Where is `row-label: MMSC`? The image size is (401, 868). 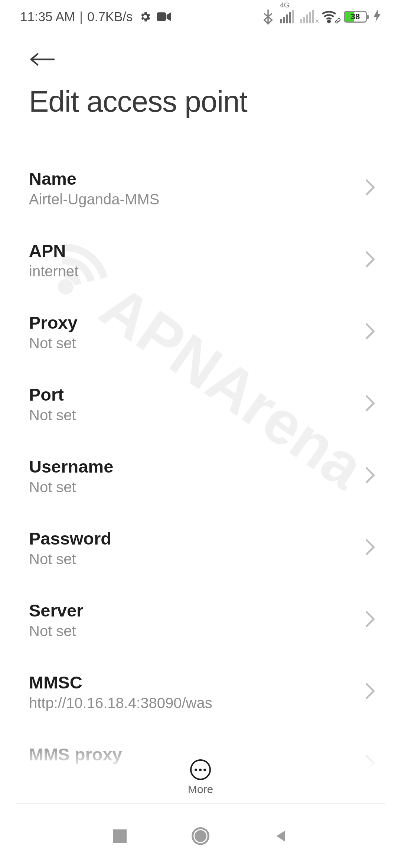
row-label: MMSC is located at coordinates (121, 683).